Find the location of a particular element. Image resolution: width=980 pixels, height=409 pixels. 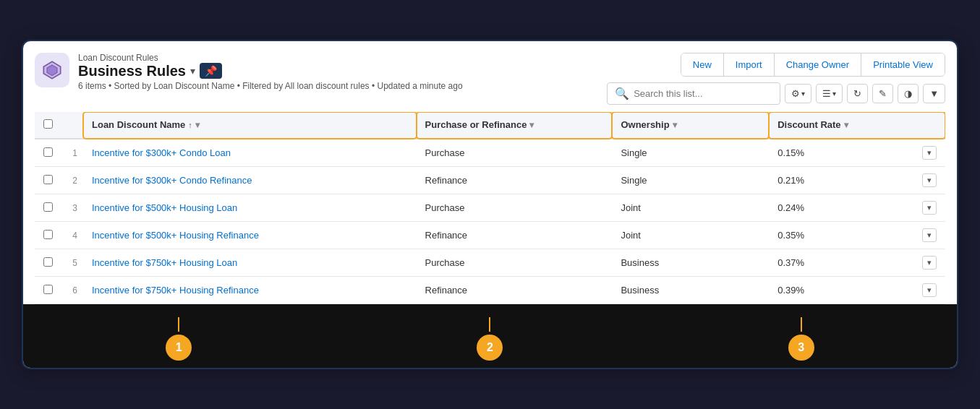

row-action-btn-2: ▾ is located at coordinates (929, 181).